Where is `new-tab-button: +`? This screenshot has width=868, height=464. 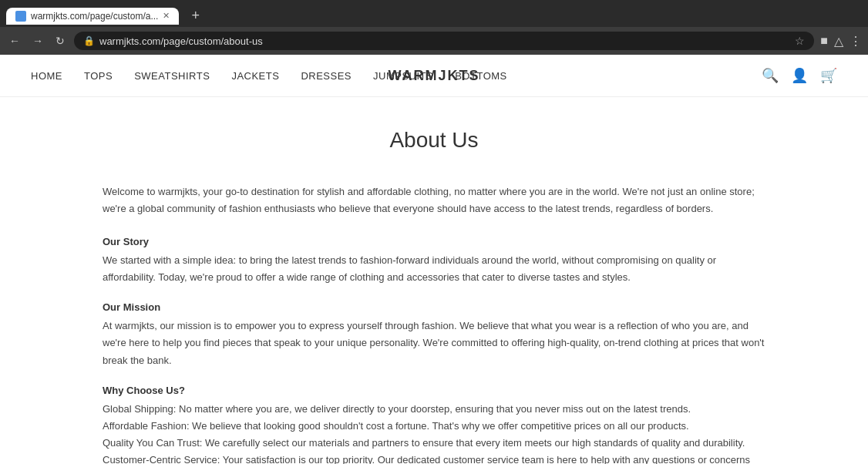
new-tab-button: + is located at coordinates (196, 15).